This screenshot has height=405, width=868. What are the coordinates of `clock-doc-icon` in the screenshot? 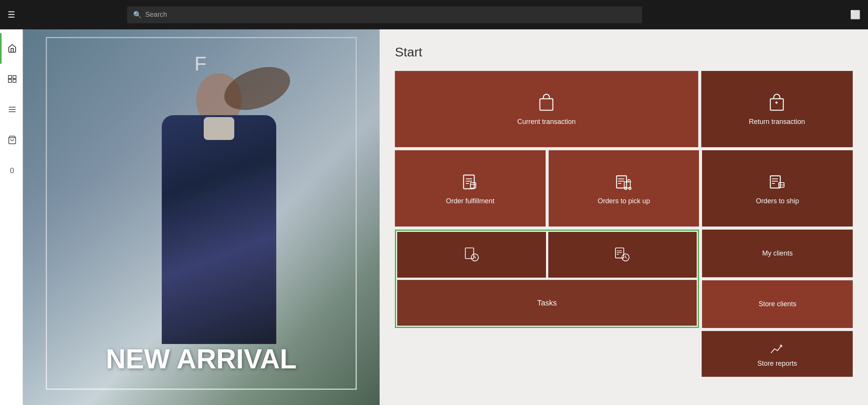 It's located at (472, 255).